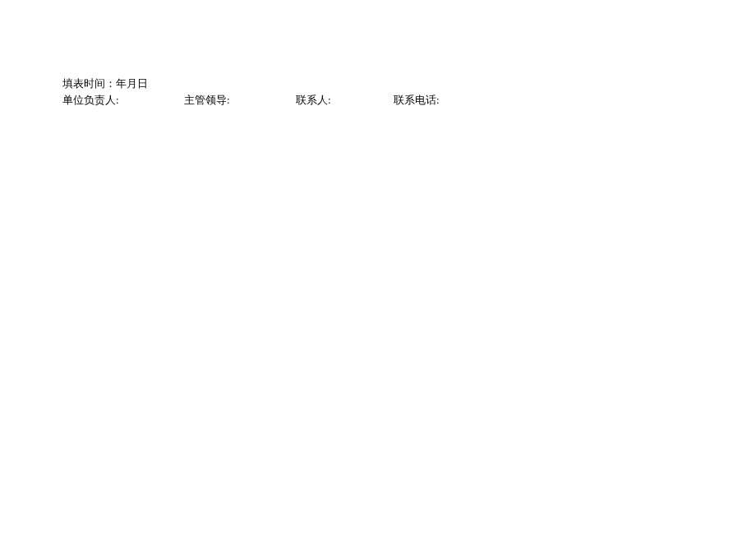 This screenshot has height=535, width=756. Describe the element at coordinates (251, 100) in the screenshot. I see `signature-line: 单位负责人: 主管领导: 联系人: 联系电话:` at that location.